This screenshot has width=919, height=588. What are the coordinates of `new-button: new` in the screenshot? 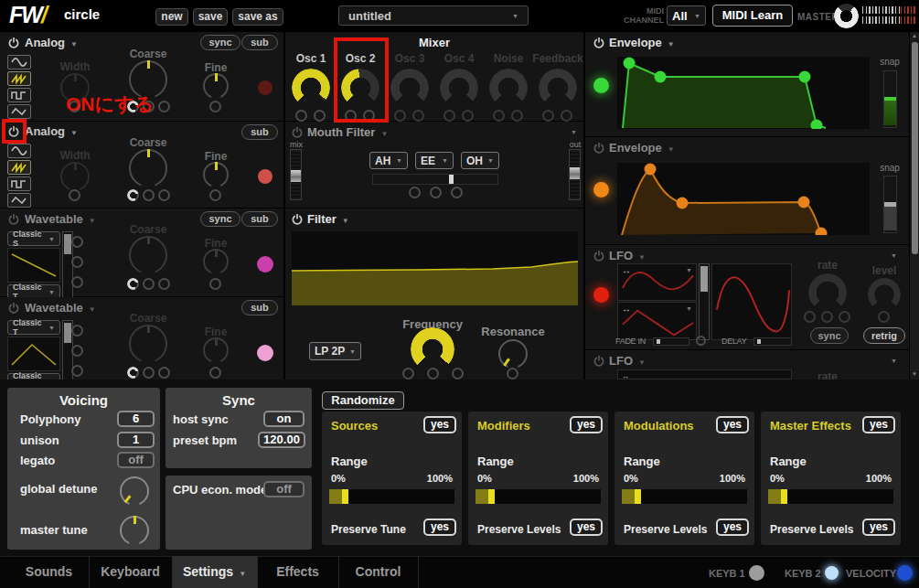 It's located at (172, 16).